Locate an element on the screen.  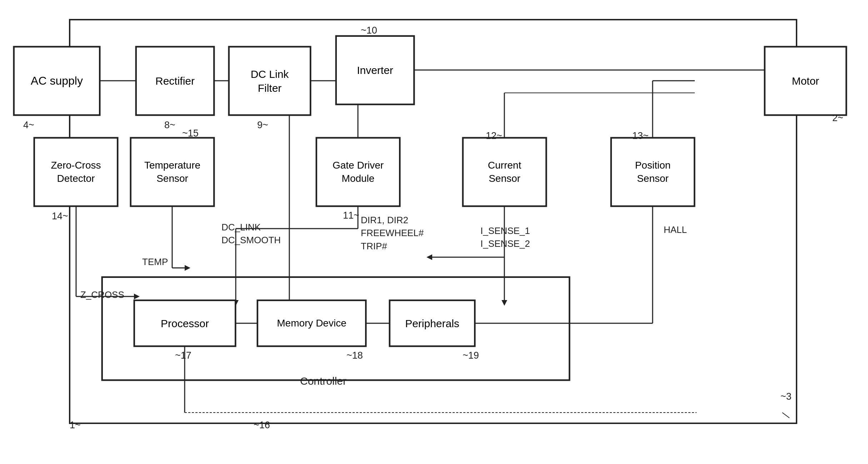
dir1-dir2-signal: DIR1, DIR2FREEWHEEL#TRIP# is located at coordinates (392, 233).